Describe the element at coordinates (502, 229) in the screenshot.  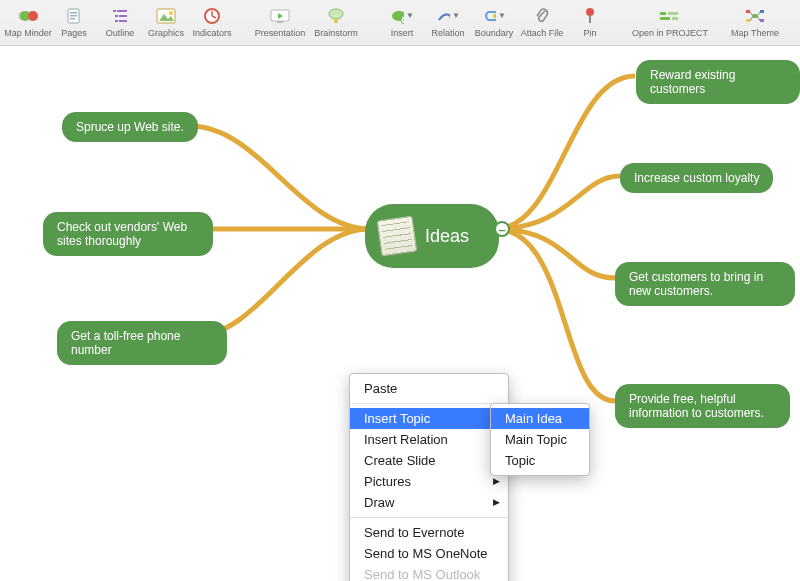
I see `collapse-toggle: –` at that location.